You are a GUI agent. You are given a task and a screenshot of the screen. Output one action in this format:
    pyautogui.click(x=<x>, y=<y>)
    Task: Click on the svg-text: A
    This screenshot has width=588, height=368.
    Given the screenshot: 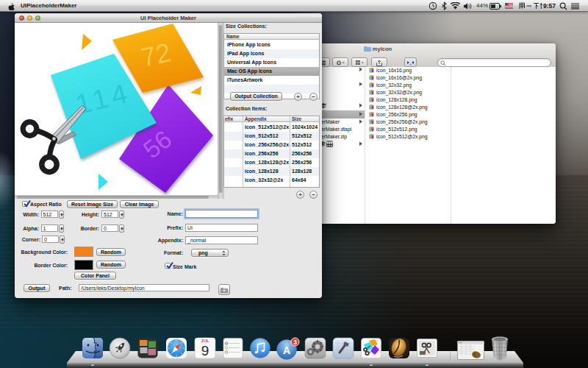 What is the action you would take?
    pyautogui.click(x=287, y=350)
    